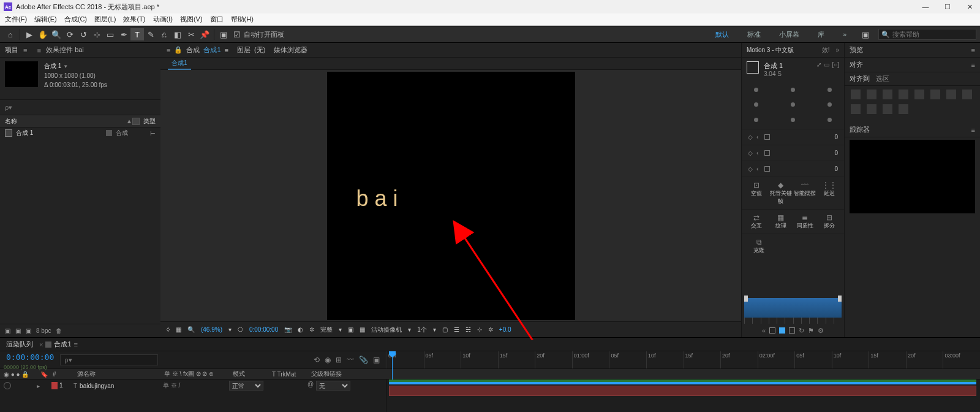 The width and height of the screenshot is (980, 412). What do you see at coordinates (339, 360) in the screenshot?
I see `tl-frameblend-icon: ⊞` at bounding box center [339, 360].